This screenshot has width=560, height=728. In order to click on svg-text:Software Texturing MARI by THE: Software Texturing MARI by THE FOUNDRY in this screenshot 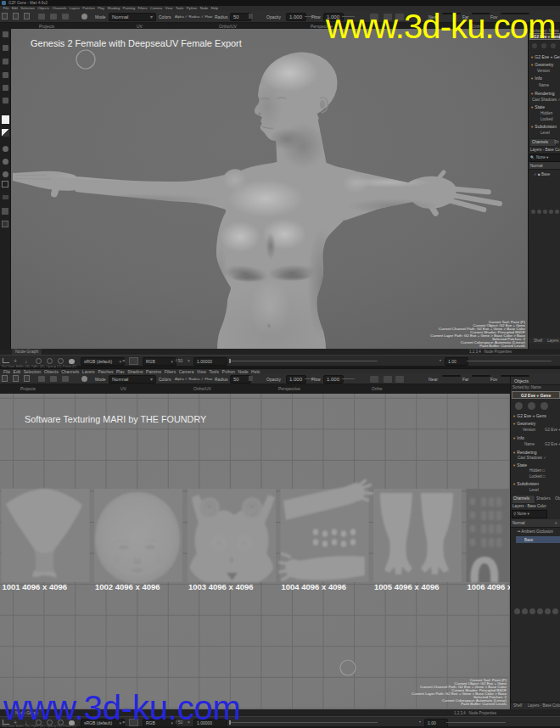, I will do `click(115, 419)`.